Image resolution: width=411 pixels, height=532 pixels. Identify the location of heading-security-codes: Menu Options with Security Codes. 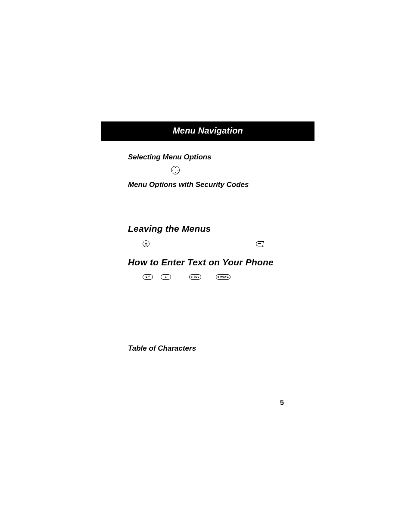
(219, 185).